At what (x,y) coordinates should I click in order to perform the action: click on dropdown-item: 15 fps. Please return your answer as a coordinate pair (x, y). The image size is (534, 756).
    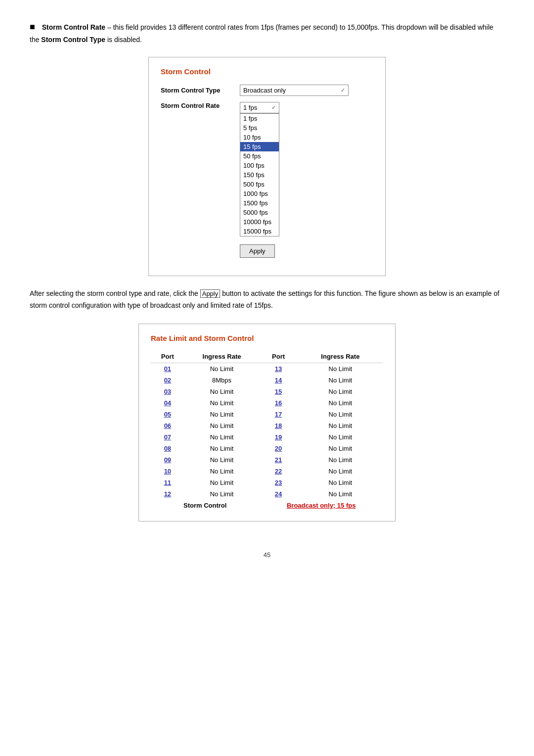
    Looking at the image, I should click on (260, 146).